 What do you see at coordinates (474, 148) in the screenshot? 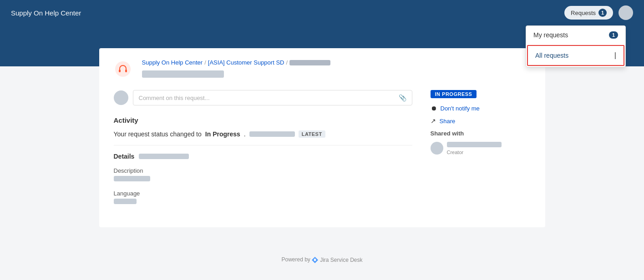
I see `shared-info: Creator` at bounding box center [474, 148].